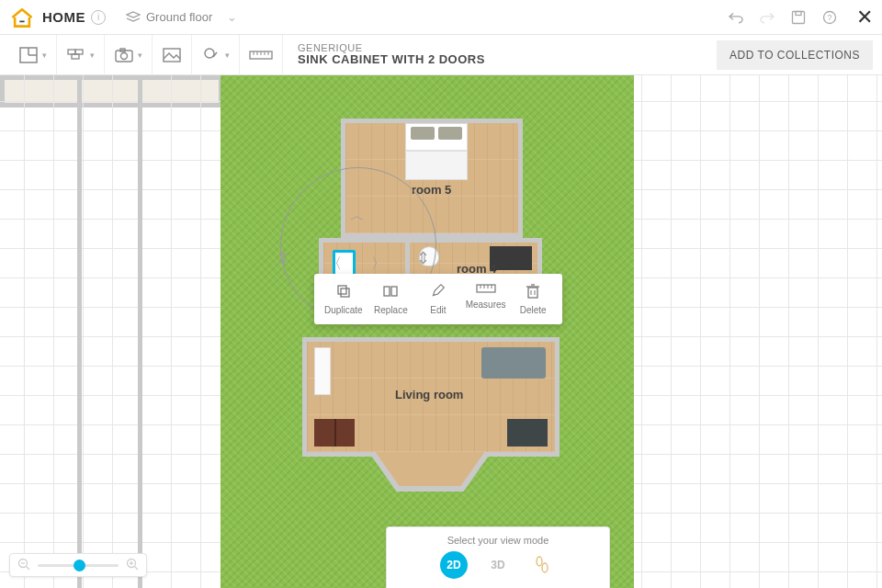  What do you see at coordinates (865, 17) in the screenshot?
I see `close-button: ✕` at bounding box center [865, 17].